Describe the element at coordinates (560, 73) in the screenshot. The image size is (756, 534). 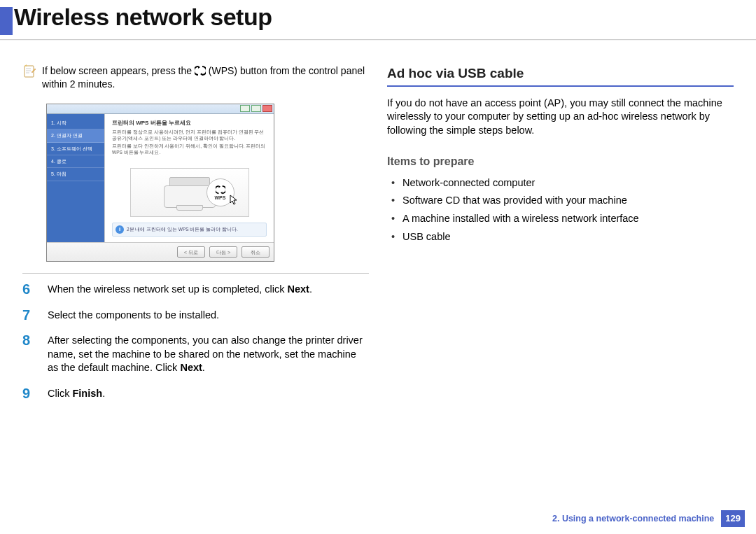
I see `section-heading: Ad hoc via USB cable` at that location.